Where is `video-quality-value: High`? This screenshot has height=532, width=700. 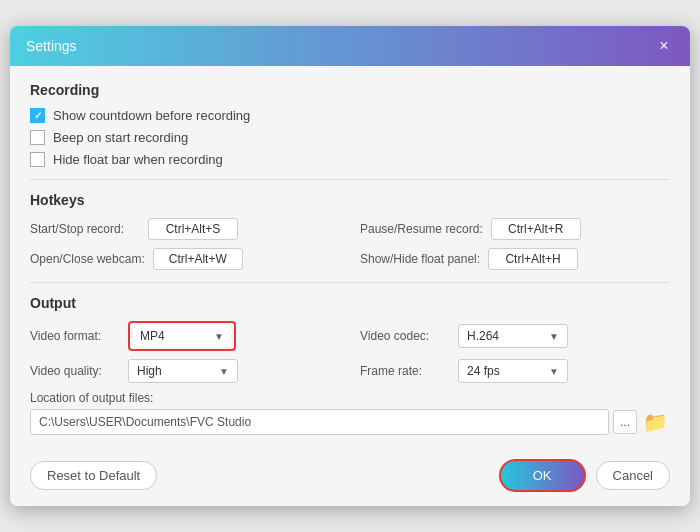
video-quality-value: High is located at coordinates (150, 371).